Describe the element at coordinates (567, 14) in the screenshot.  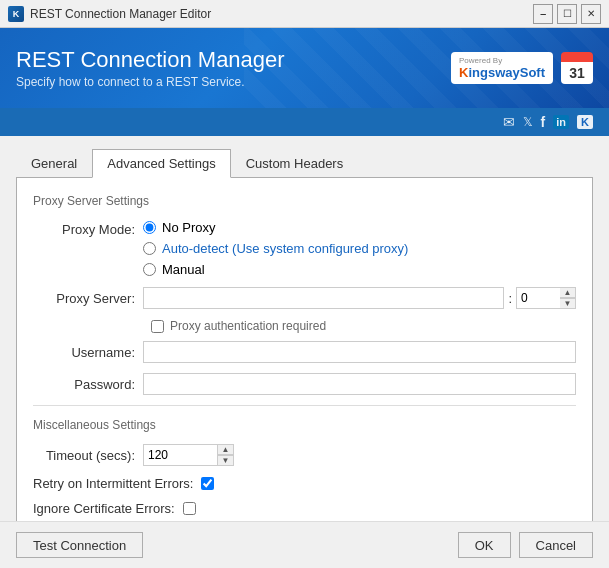
I see `restore-button: ☐` at that location.